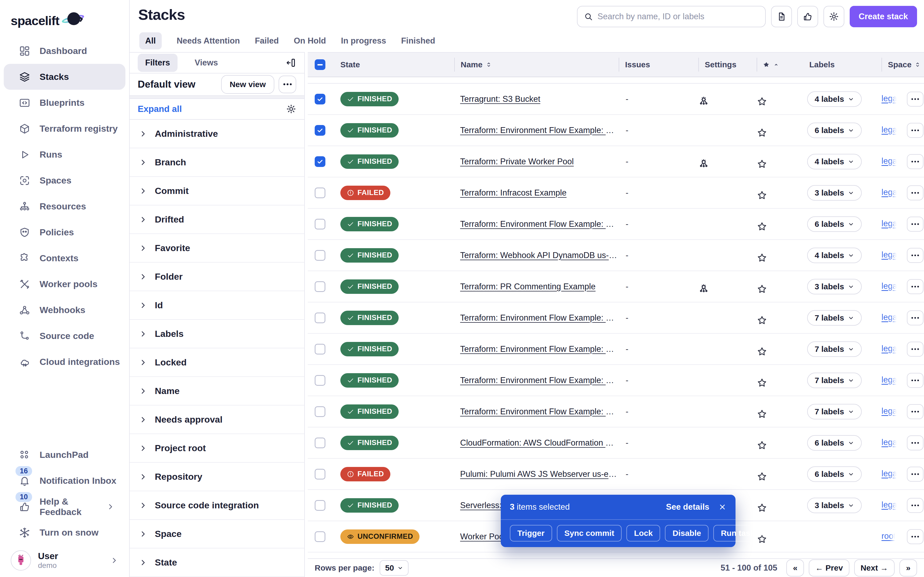 This screenshot has width=924, height=577. I want to click on collapse-panel-icon, so click(291, 63).